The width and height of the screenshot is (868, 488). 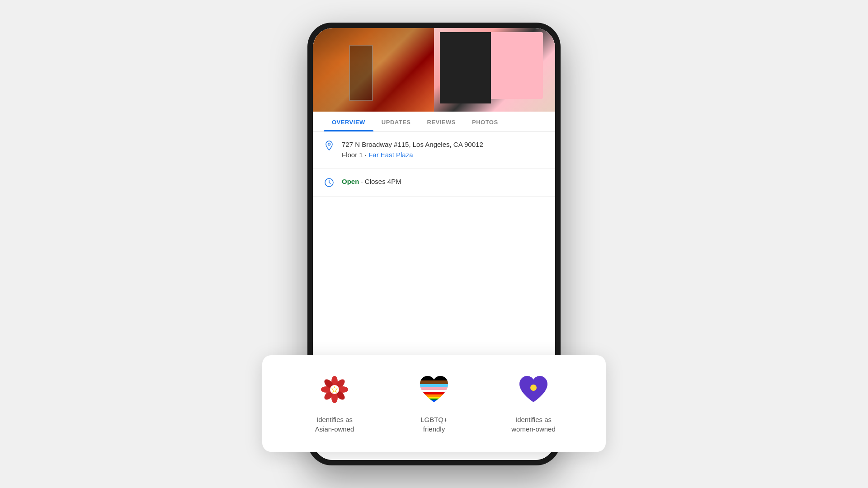 I want to click on tab-updates: UPDATES, so click(x=396, y=121).